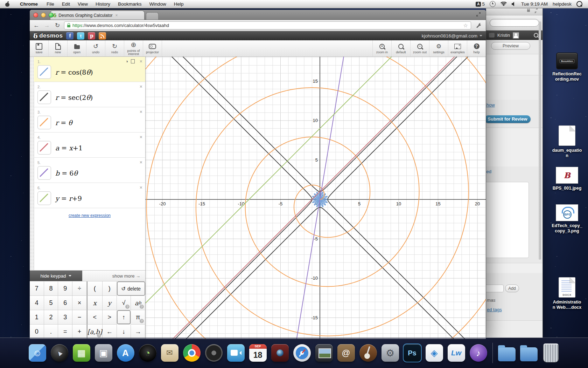 The width and height of the screenshot is (588, 368). I want to click on minimize-window-button, so click(43, 15).